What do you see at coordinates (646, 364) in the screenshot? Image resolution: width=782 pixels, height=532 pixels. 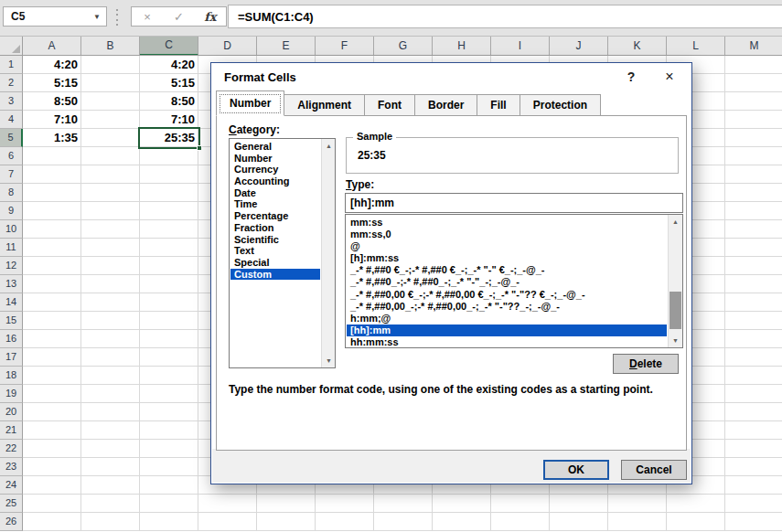 I see `delete-button: Delete` at bounding box center [646, 364].